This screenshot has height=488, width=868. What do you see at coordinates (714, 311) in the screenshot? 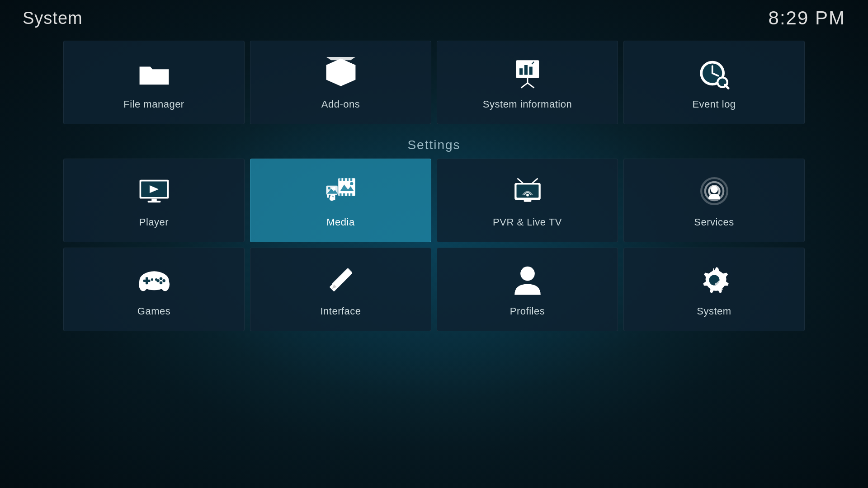
I see `tile-system-label: System` at bounding box center [714, 311].